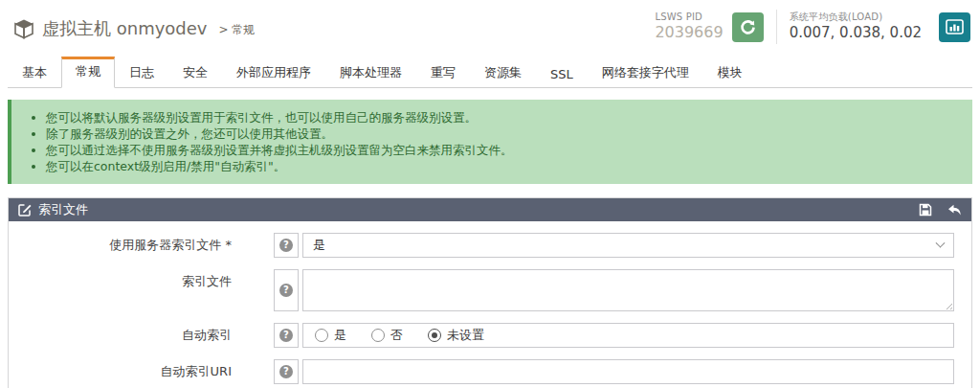 This screenshot has height=388, width=980. What do you see at coordinates (371, 73) in the screenshot?
I see `tab-script-handler: 脚本处理器` at bounding box center [371, 73].